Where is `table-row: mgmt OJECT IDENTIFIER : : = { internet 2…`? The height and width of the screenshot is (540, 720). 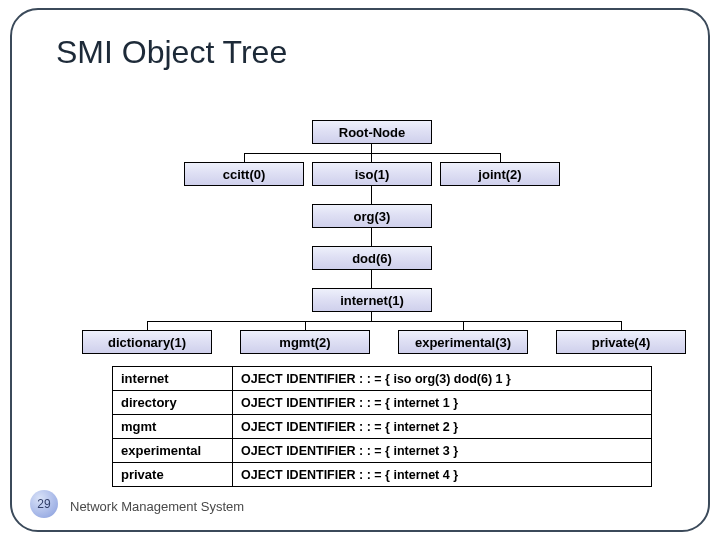 table-row: mgmt OJECT IDENTIFIER : : = { internet 2… is located at coordinates (382, 427).